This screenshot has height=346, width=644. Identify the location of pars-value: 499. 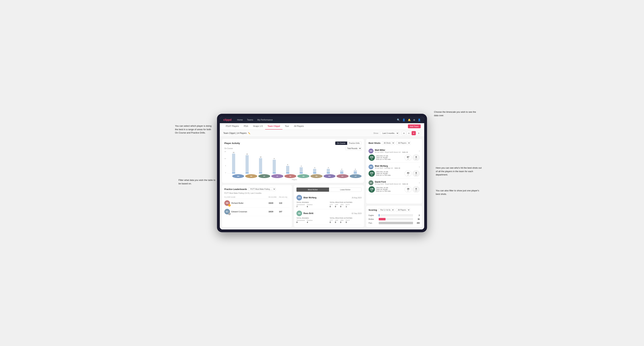
(417, 223).